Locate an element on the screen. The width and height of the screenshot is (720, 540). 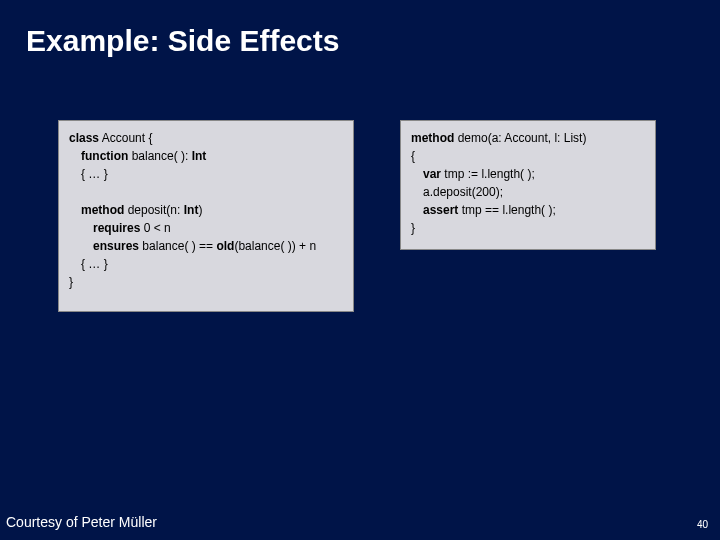
code-line: ensures balance( ) == old(balance( )) + … is located at coordinates (206, 246).